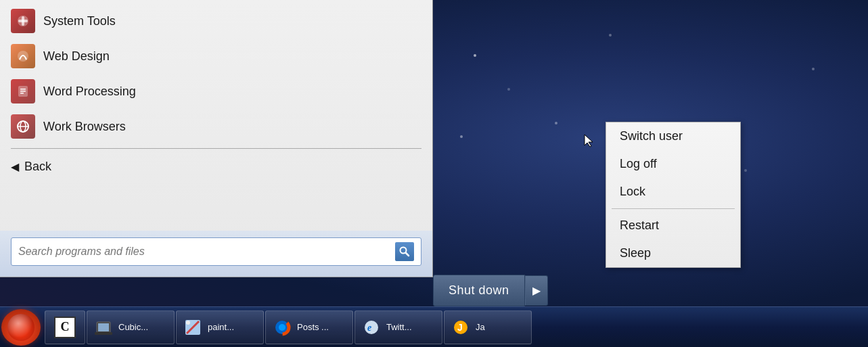 Image resolution: width=868 pixels, height=347 pixels. Describe the element at coordinates (639, 164) in the screenshot. I see `log-off-label: Log off` at that location.